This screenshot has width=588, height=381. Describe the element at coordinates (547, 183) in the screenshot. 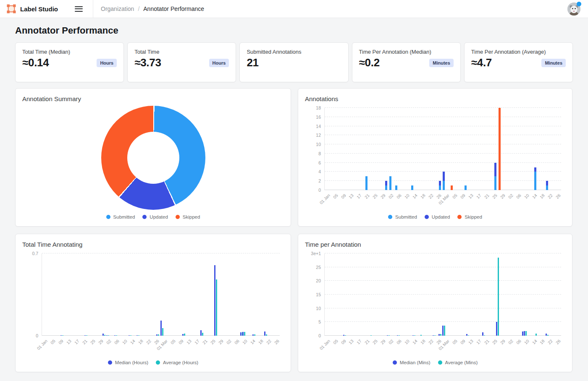

I see `bar-updated` at that location.